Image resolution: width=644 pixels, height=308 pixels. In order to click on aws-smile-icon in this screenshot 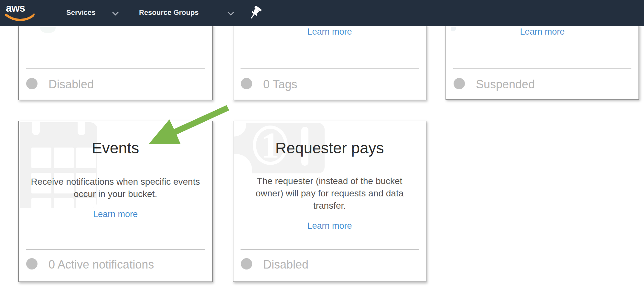, I will do `click(20, 18)`.